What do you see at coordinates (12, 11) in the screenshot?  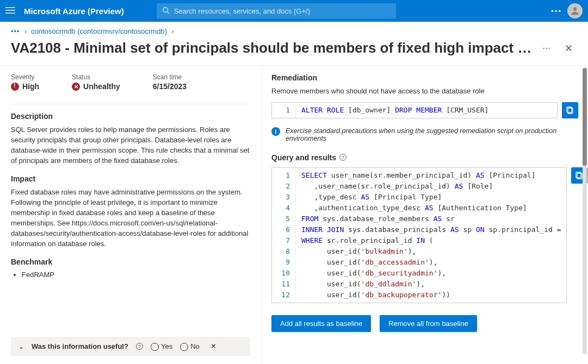 I see `hamburger-icon` at bounding box center [12, 11].